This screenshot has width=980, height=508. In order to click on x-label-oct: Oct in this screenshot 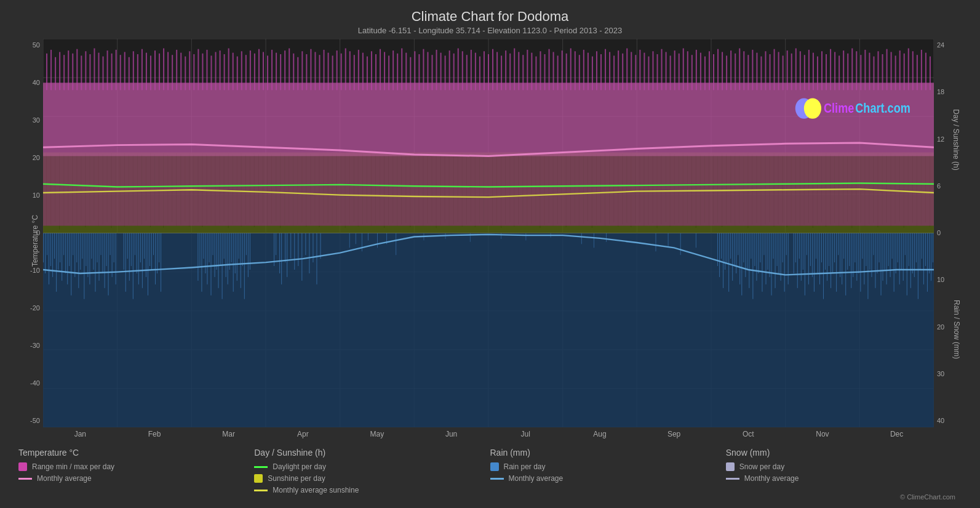, I will do `click(748, 436)`.